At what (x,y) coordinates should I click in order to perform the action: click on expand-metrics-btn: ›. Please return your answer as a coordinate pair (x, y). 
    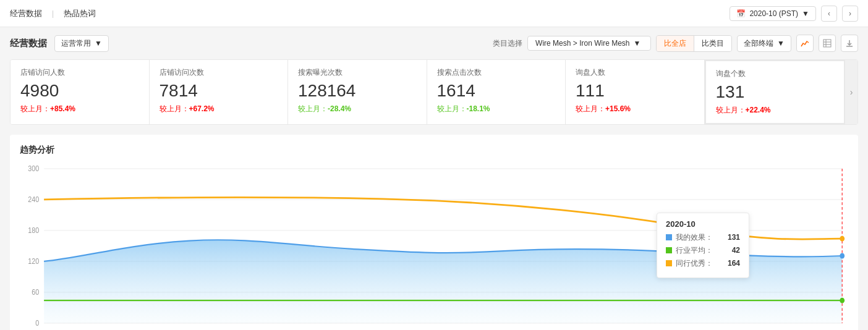
    Looking at the image, I should click on (851, 92).